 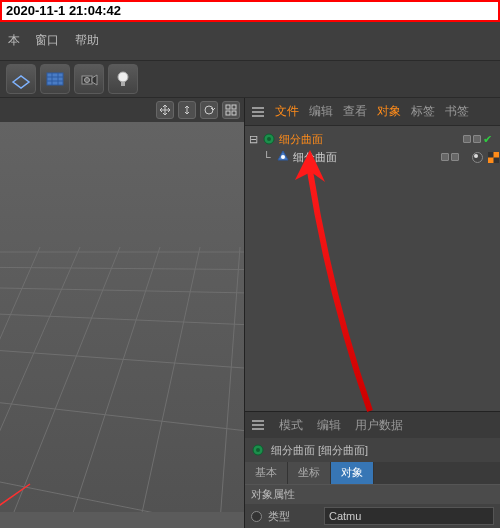 What do you see at coordinates (345, 286) in the screenshot?
I see `annotation-arrow` at bounding box center [345, 286].